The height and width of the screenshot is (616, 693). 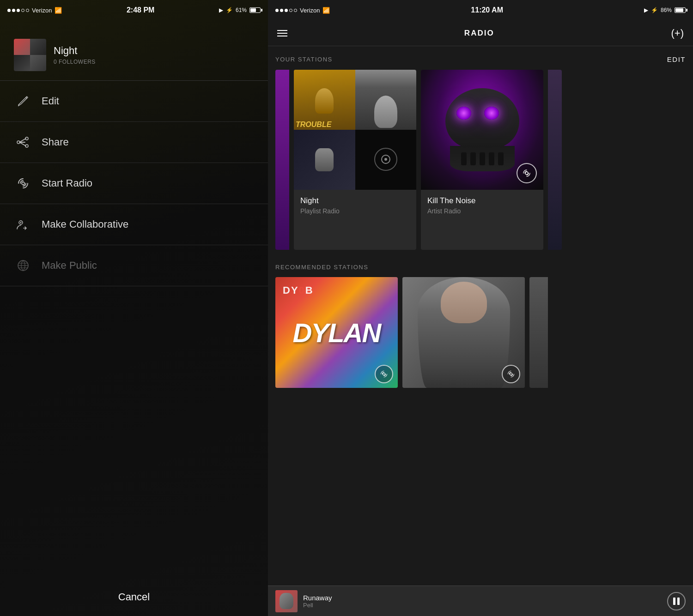 I want to click on now-playing-artist: Pell, so click(x=482, y=605).